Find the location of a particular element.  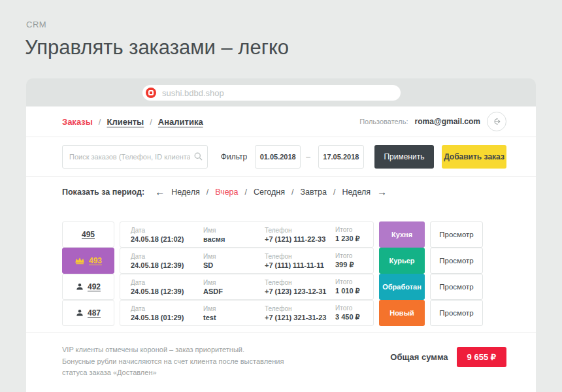

order-id-link: 487 is located at coordinates (94, 313).